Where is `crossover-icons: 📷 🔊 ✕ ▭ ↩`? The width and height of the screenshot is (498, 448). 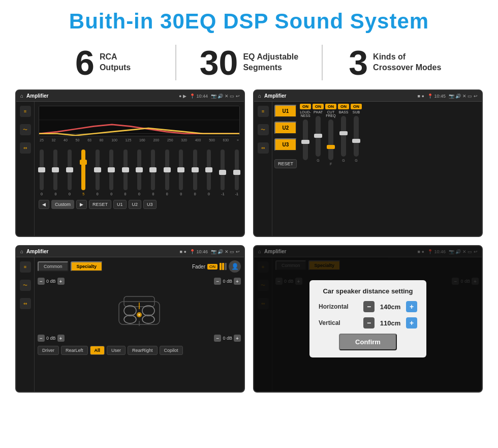
crossover-icons: 📷 🔊 ✕ ▭ ↩ is located at coordinates (463, 96).